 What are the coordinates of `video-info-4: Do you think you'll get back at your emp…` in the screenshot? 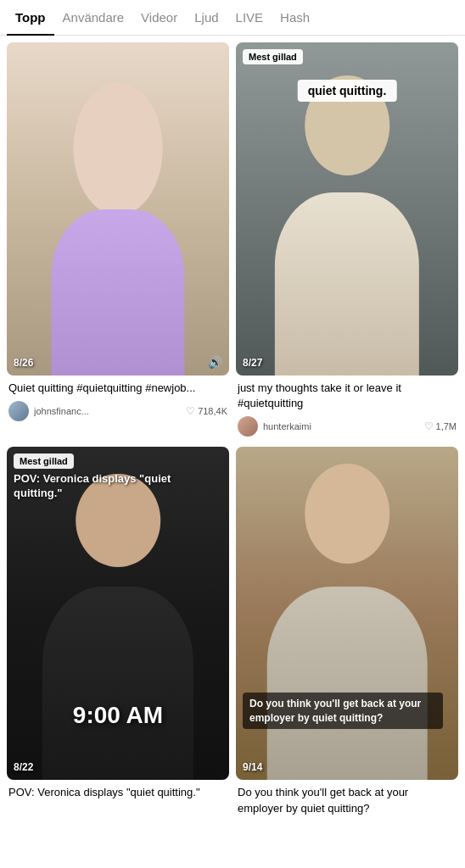 It's located at (347, 802).